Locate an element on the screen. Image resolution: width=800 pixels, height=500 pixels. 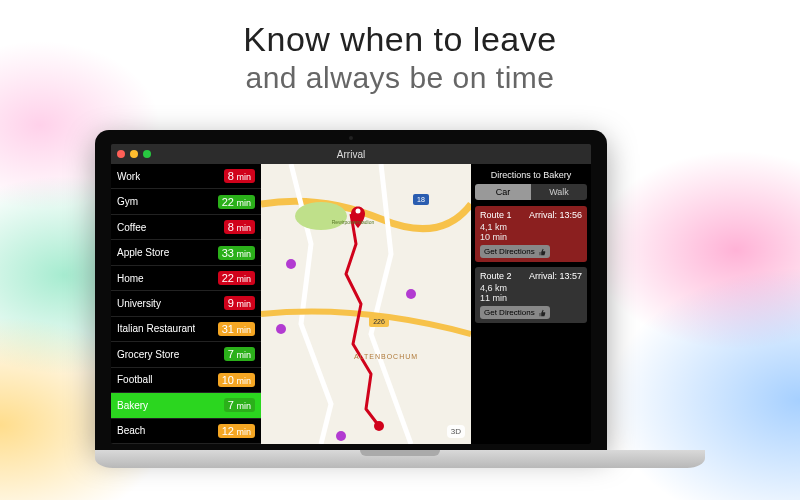
route-distance: 4,1 km is located at coordinates (531, 227).